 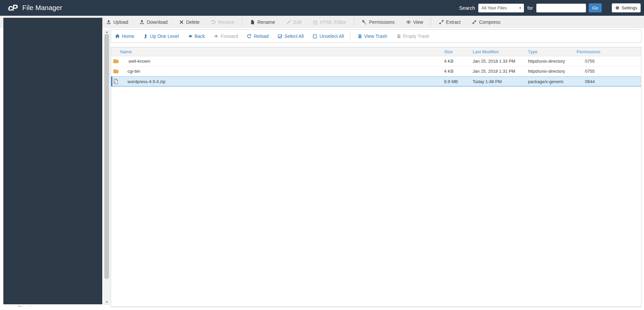 I want to click on file-row: cgi-bin 4 KB Jan 25, 2018 1:31 PM httpd/…, so click(x=376, y=71).